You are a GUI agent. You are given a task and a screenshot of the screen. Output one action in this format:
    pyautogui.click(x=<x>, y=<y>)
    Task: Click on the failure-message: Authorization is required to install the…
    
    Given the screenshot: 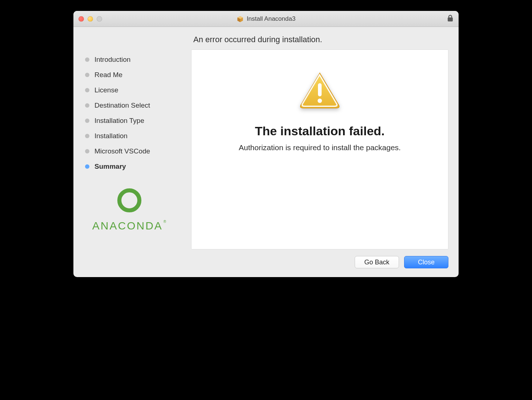 What is the action you would take?
    pyautogui.click(x=320, y=148)
    